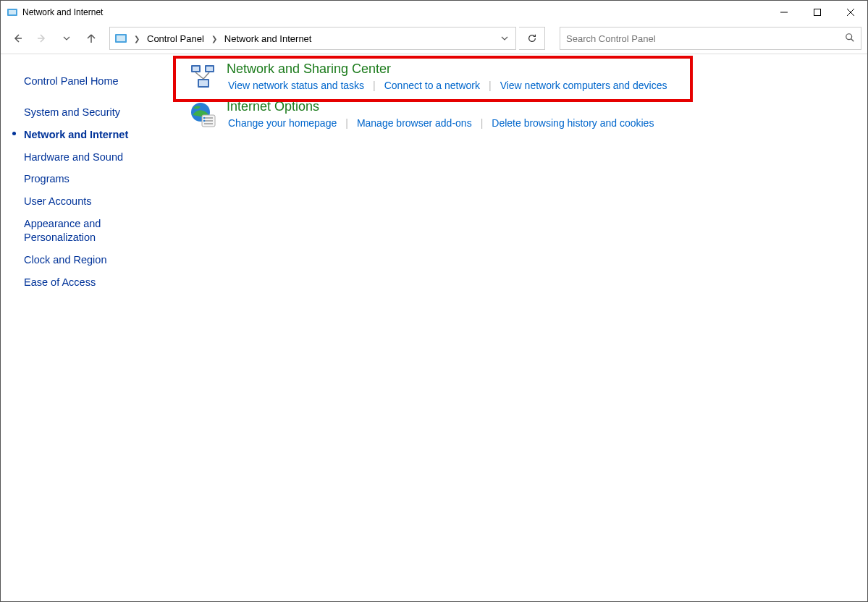 The image size is (868, 602). Describe the element at coordinates (67, 38) in the screenshot. I see `recent-locations-button` at that location.